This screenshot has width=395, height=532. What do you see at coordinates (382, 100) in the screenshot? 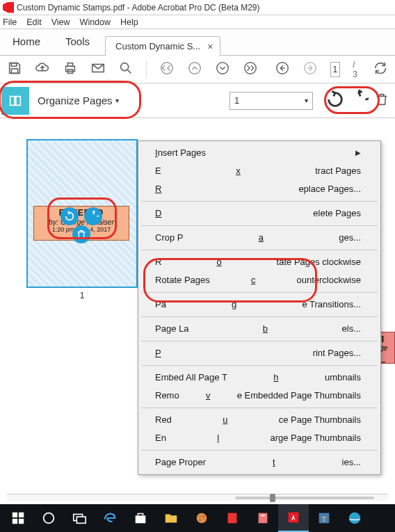
I see `delete-icon` at bounding box center [382, 100].